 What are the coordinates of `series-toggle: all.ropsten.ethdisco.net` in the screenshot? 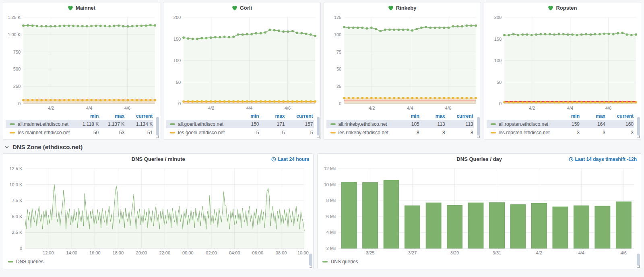 It's located at (521, 124).